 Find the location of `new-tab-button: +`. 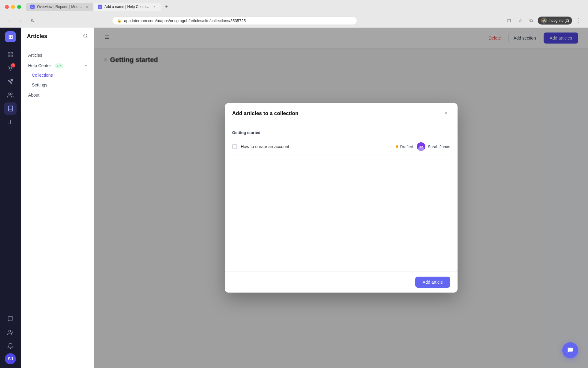

new-tab-button: + is located at coordinates (166, 7).